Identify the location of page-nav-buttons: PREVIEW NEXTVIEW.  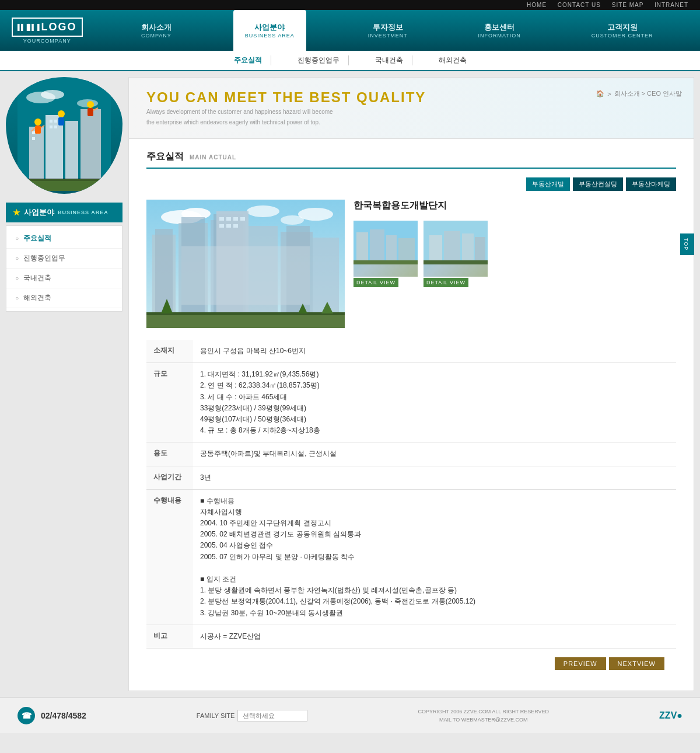
(411, 664).